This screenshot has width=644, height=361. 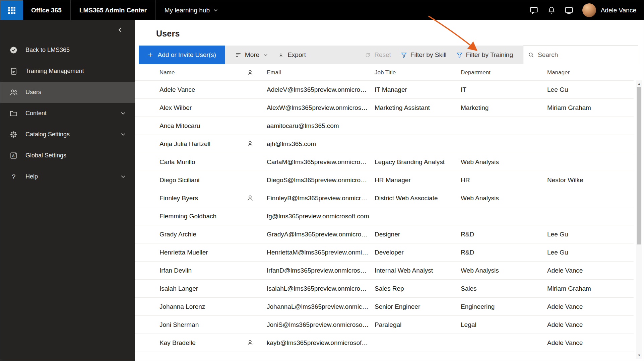 I want to click on chat-icon, so click(x=534, y=10).